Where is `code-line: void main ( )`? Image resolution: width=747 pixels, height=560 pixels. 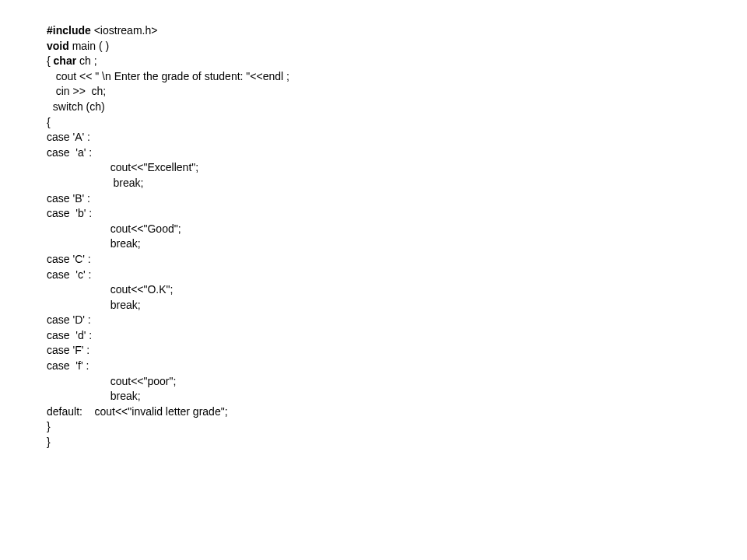
code-line: void main ( ) is located at coordinates (374, 47).